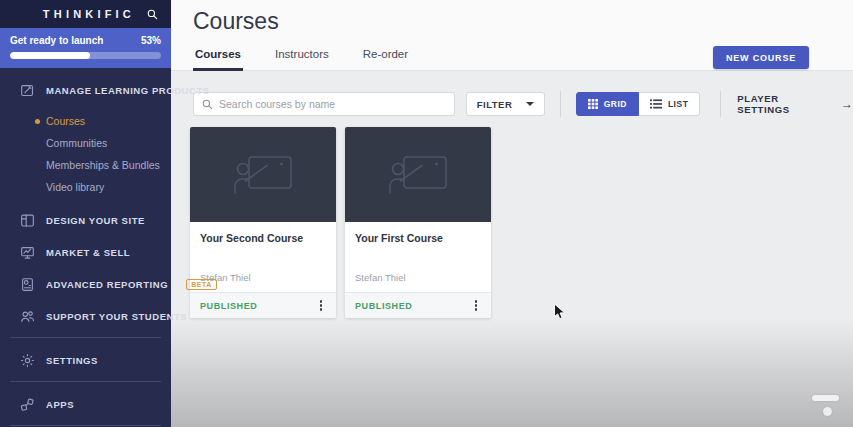  I want to click on sidebar-sublist: Courses Communities Memberships & Bundle…, so click(86, 152).